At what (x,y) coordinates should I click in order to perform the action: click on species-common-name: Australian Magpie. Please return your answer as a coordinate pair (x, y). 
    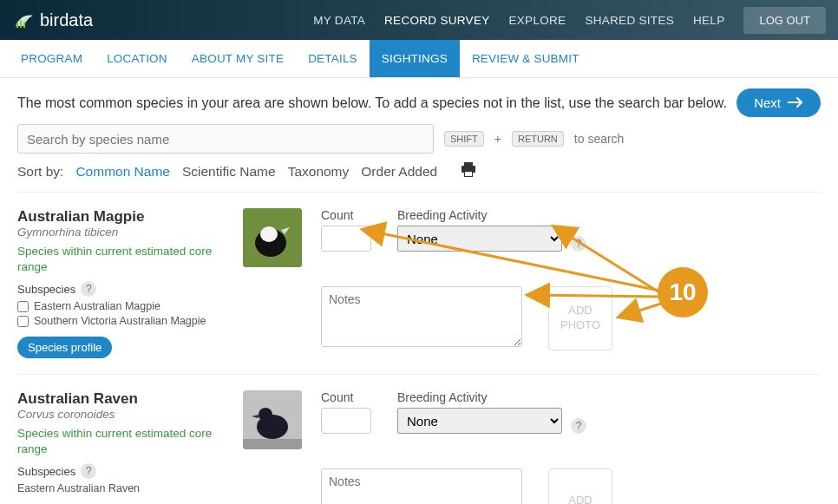
    Looking at the image, I should click on (121, 217).